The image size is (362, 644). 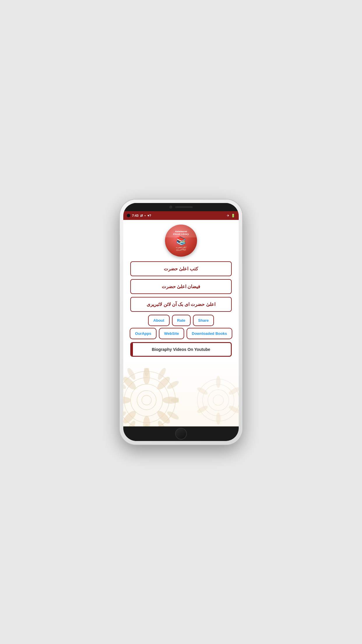 I want to click on status-time: 7:43, so click(x=135, y=216).